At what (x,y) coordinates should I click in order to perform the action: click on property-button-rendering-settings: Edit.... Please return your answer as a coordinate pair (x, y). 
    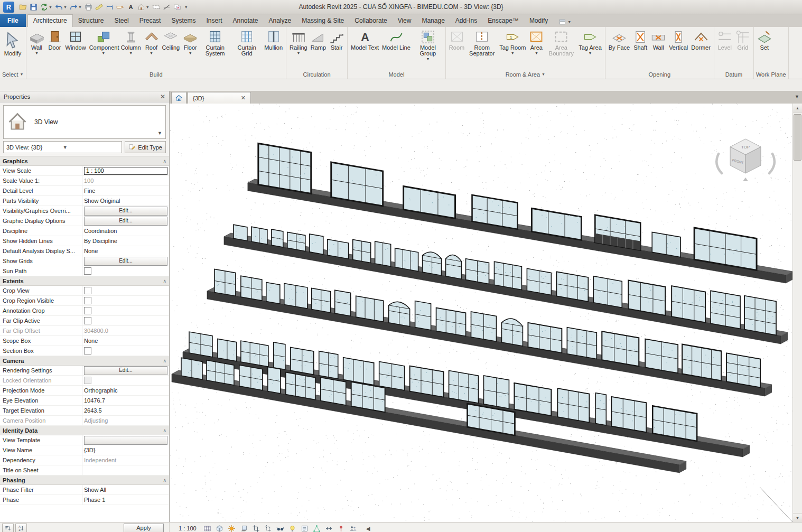
    Looking at the image, I should click on (126, 371).